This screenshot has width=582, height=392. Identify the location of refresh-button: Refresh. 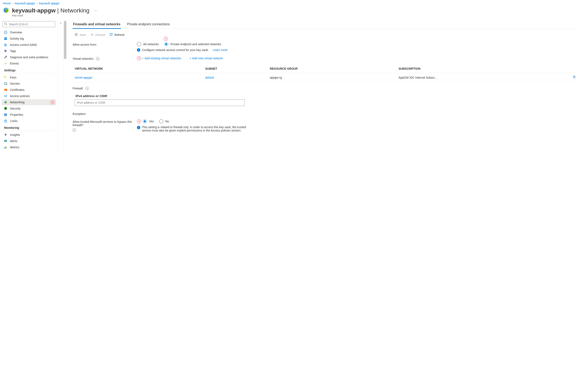
(117, 35).